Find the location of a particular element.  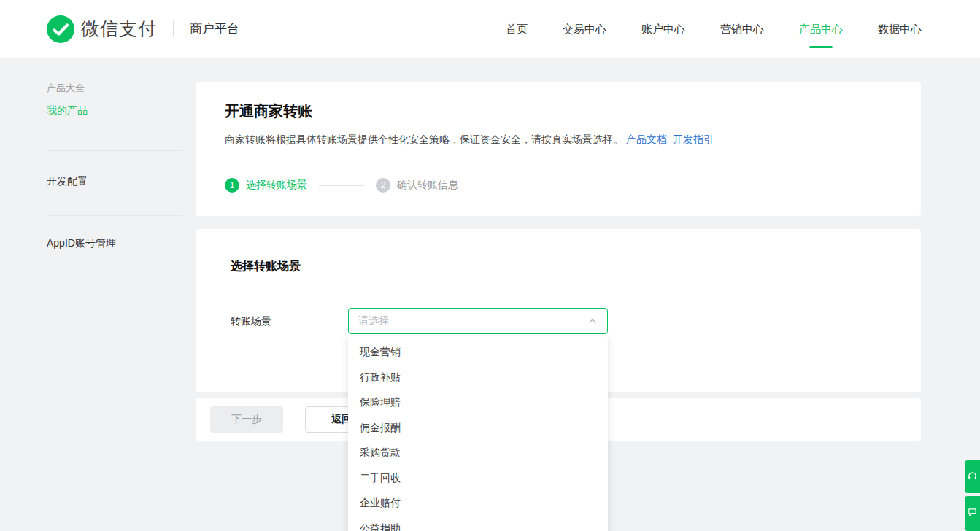

intro-description-text: 商家转账将根据具体转账场景提供个性化安全策略，保证资金安全，请按真实场景选择。 is located at coordinates (424, 139).